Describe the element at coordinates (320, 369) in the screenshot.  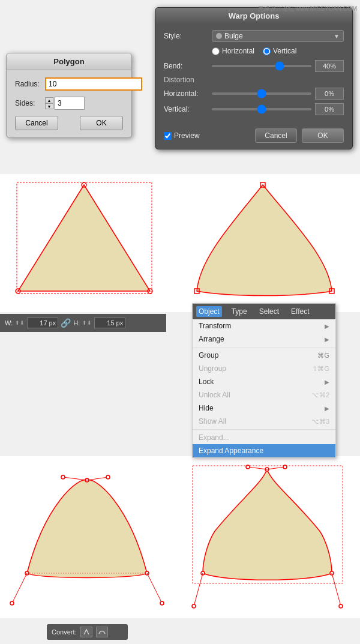
I see `ungroup-shortcut: ⇧⌘G` at that location.